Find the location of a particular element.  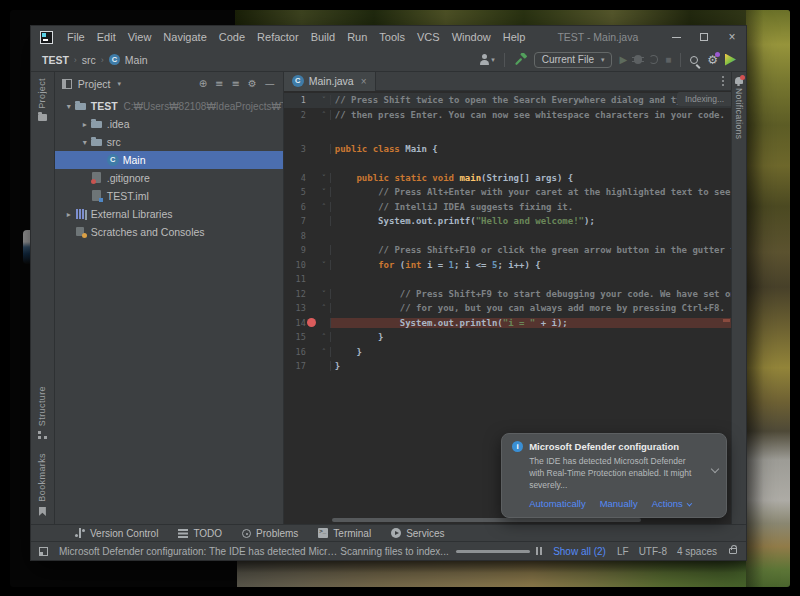

editor-options-kebab-icon is located at coordinates (723, 81).